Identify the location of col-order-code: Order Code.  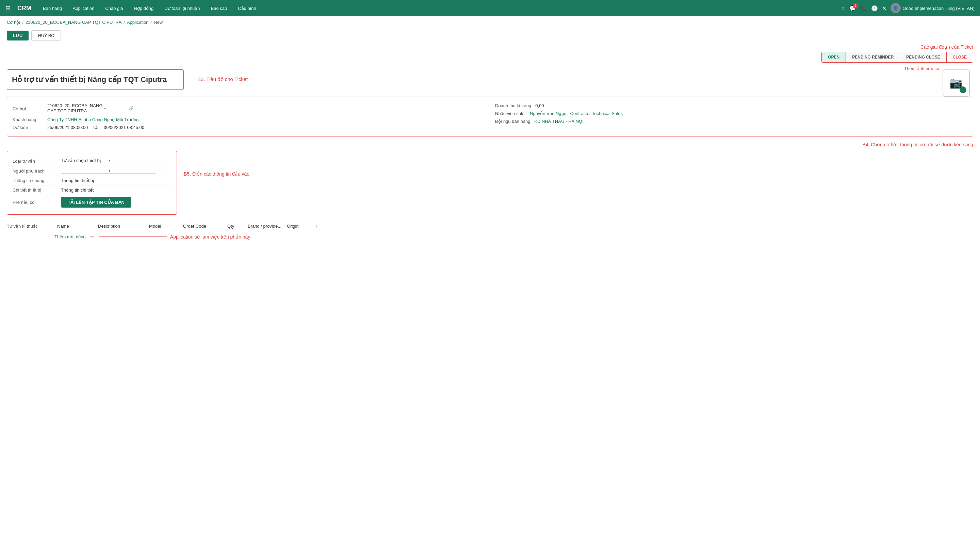
(202, 226).